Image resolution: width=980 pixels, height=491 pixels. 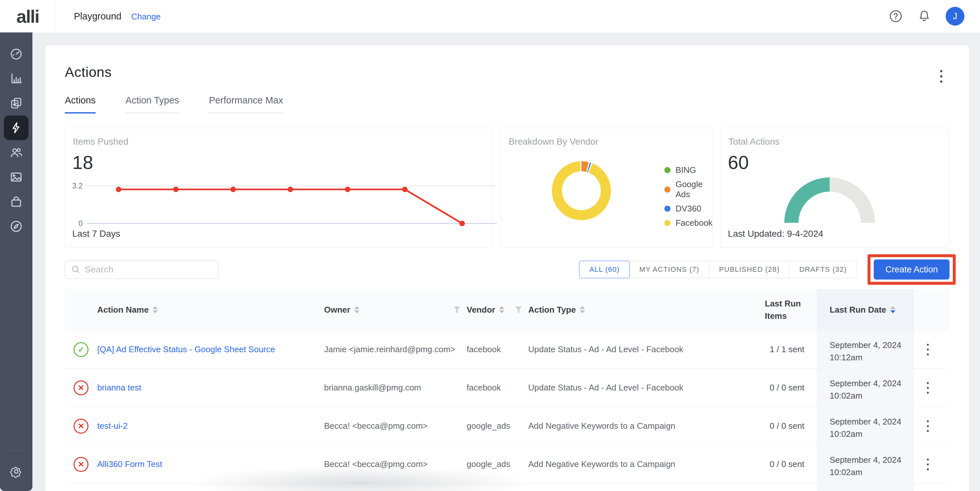 What do you see at coordinates (604, 269) in the screenshot?
I see `filter-all: ALL (60)` at bounding box center [604, 269].